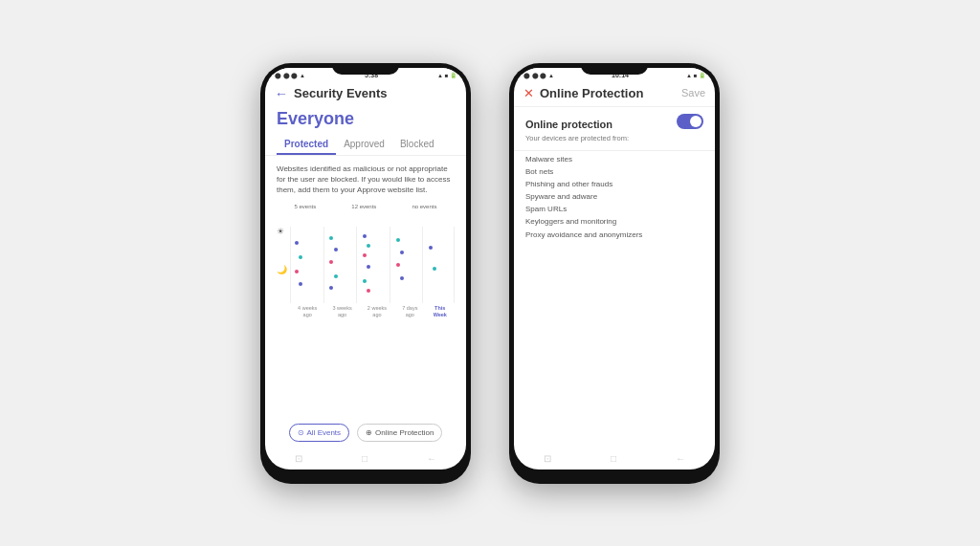  Describe the element at coordinates (368, 246) in the screenshot. I see `dot-3b` at that location.